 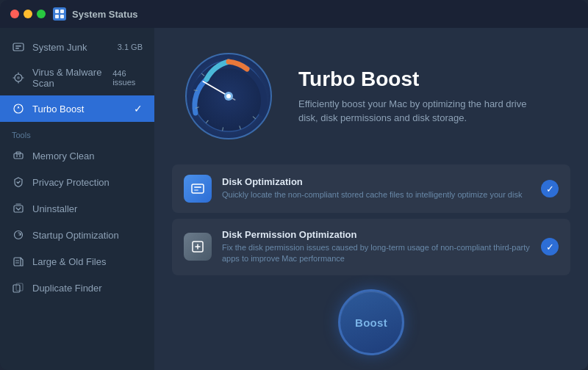 What do you see at coordinates (96, 14) in the screenshot?
I see `app-title: System Status` at bounding box center [96, 14].